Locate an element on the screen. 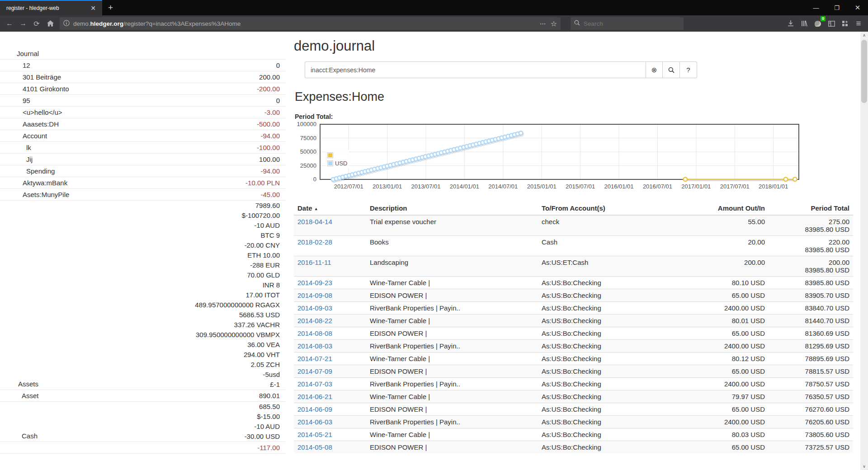 The image size is (868, 470). browser-tab: register - hledger-web ✕ is located at coordinates (51, 8).